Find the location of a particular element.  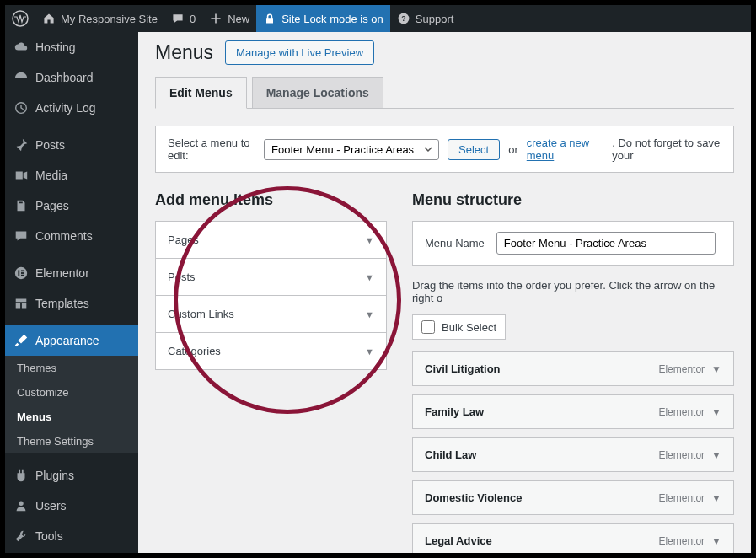

sidebar-item-plugins: Plugins is located at coordinates (72, 475).